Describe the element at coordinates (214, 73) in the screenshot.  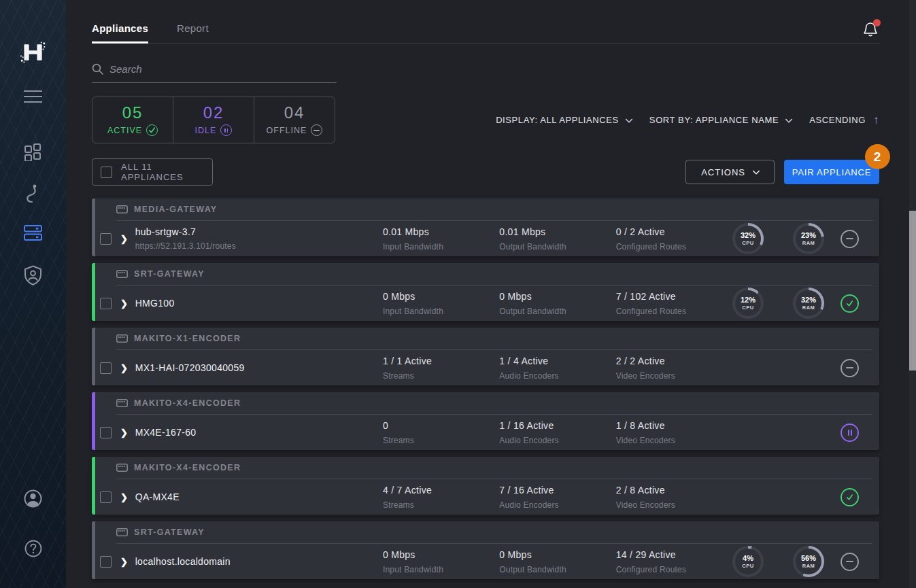
I see `search-bar` at that location.